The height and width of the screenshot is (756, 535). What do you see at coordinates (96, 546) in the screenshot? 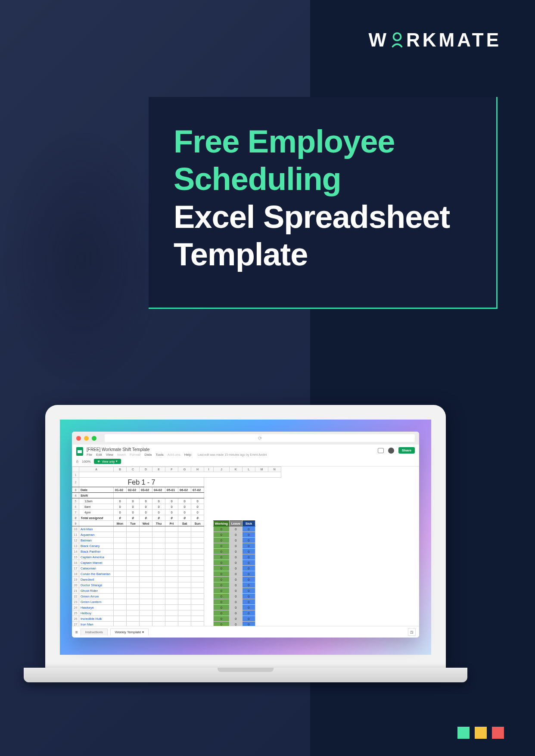
I see `employee-name: Black Canary` at bounding box center [96, 546].